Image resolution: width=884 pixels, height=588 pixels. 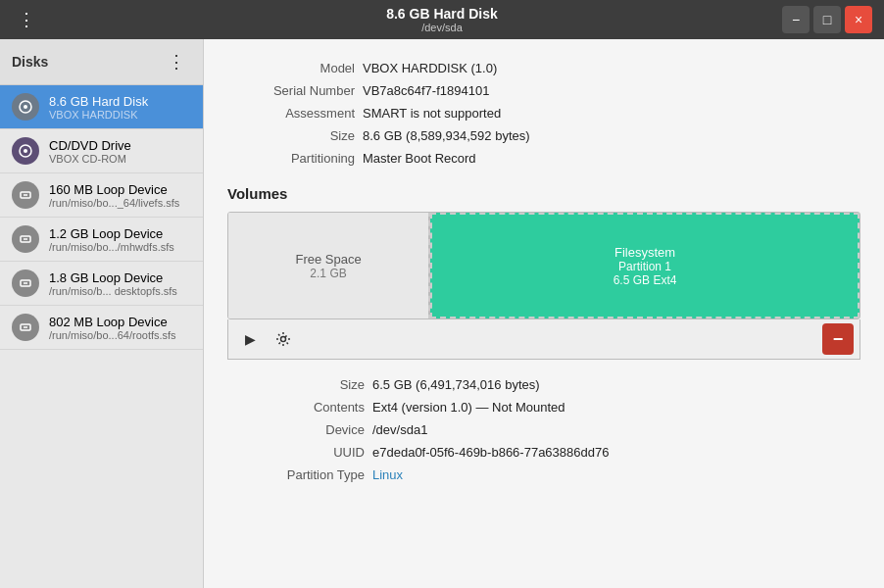 What do you see at coordinates (102, 327) in the screenshot?
I see `sidebar-item-loop802: 802 MB Loop Device /run/miso/bo...64/roo…` at bounding box center [102, 327].